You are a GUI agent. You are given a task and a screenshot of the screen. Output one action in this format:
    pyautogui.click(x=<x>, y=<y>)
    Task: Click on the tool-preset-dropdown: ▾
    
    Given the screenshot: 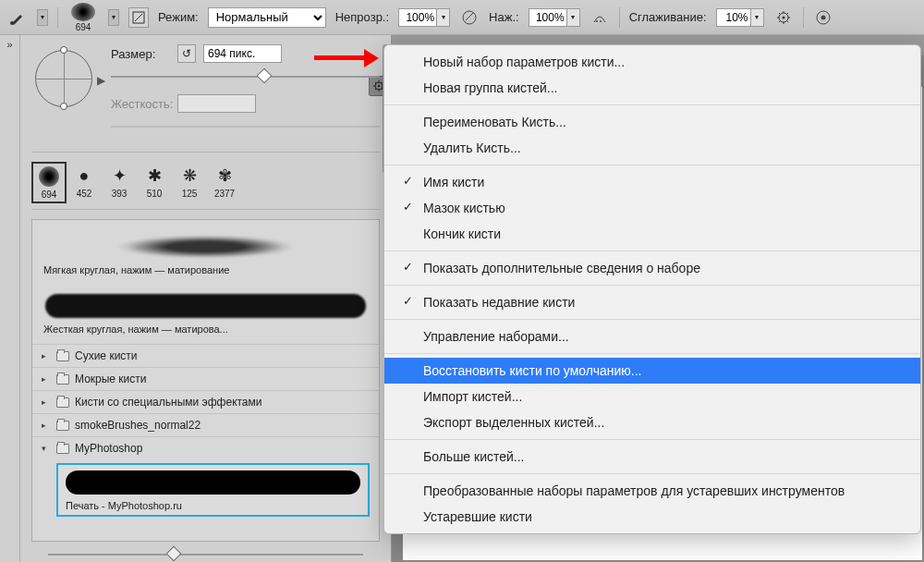 What is the action you would take?
    pyautogui.click(x=43, y=18)
    